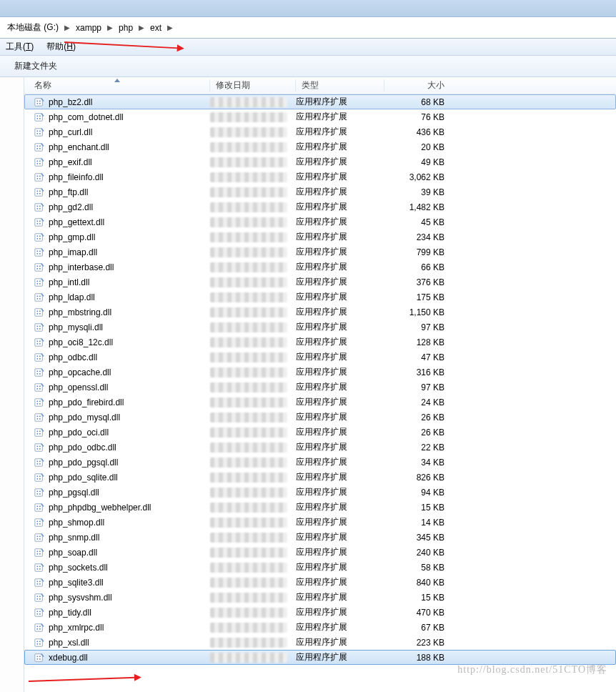 The height and width of the screenshot is (692, 616). Describe the element at coordinates (36, 66) in the screenshot. I see `new-folder-button: 新建文件夹` at that location.